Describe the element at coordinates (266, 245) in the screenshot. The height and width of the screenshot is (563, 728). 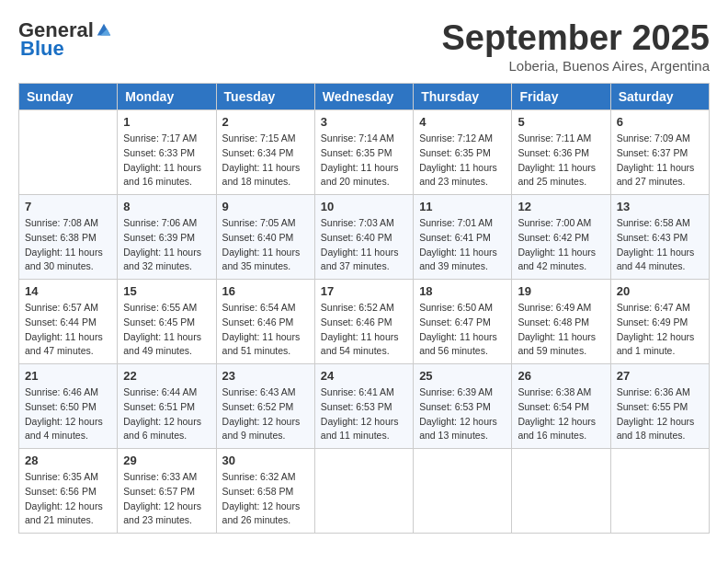
I see `day-info: Sunrise: 7:05 AM Sunset: 6:40 PM Dayligh…` at that location.